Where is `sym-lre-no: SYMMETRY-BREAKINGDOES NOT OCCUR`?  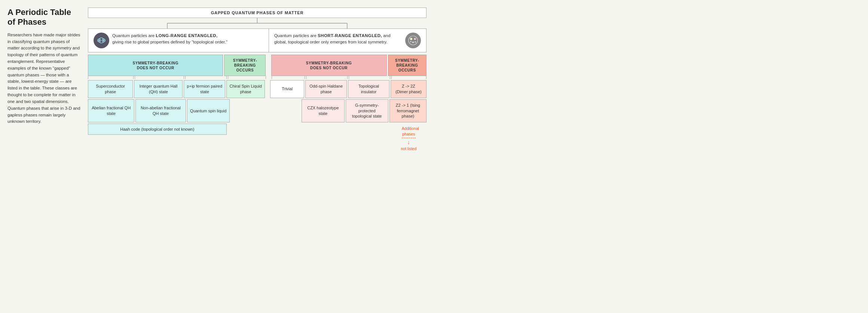 sym-lre-no: SYMMETRY-BREAKINGDOES NOT OCCUR is located at coordinates (156, 65).